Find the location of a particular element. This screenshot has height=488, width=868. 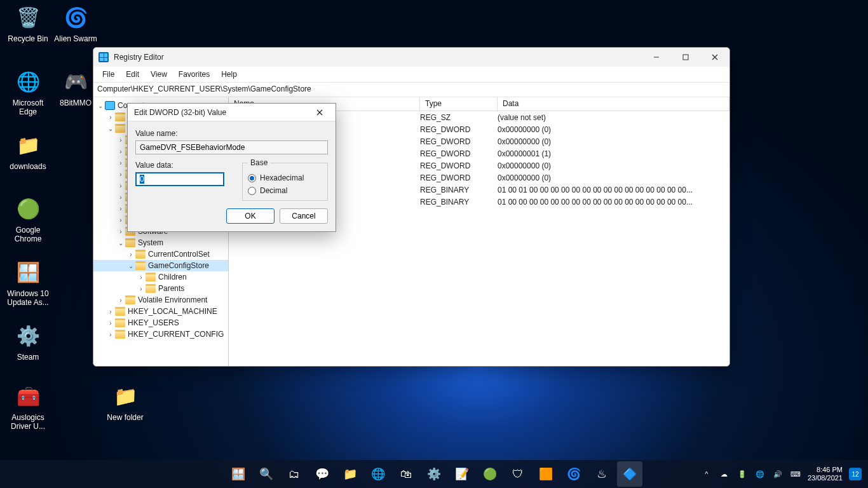

downloads-icon: 📁 is located at coordinates (28, 145).